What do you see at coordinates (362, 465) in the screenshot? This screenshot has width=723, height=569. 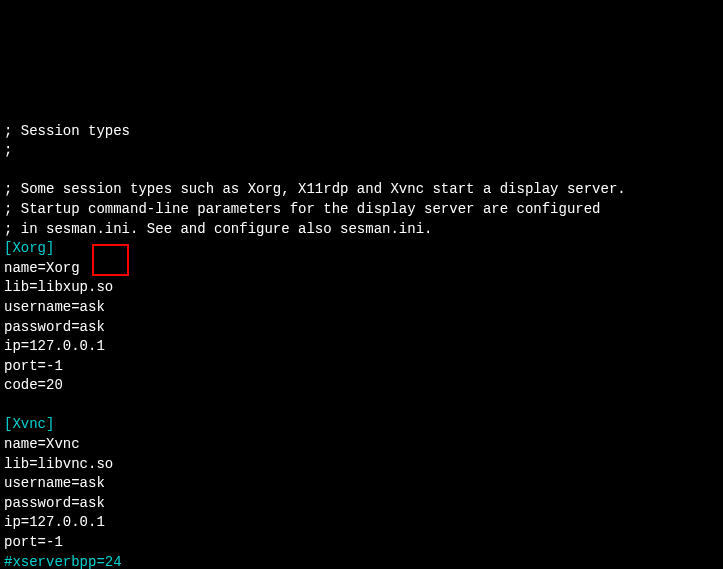 I see `config-line: lib=libvnc.so` at bounding box center [362, 465].